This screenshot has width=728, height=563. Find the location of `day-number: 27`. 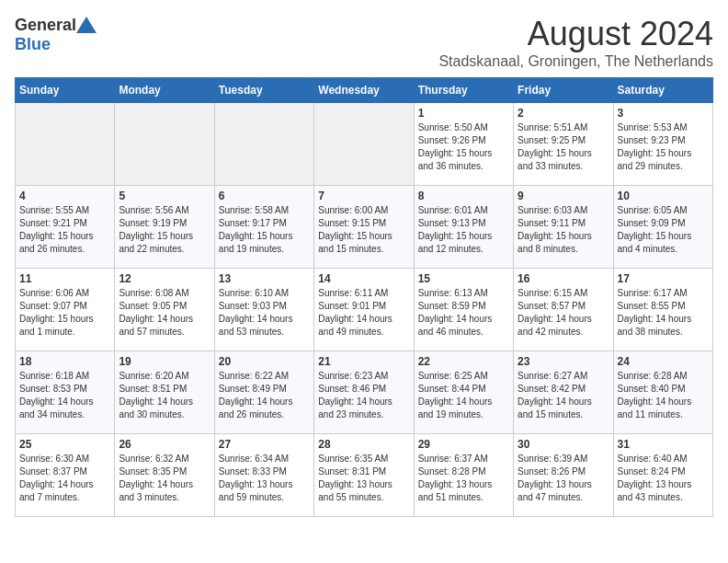

day-number: 27 is located at coordinates (265, 444).